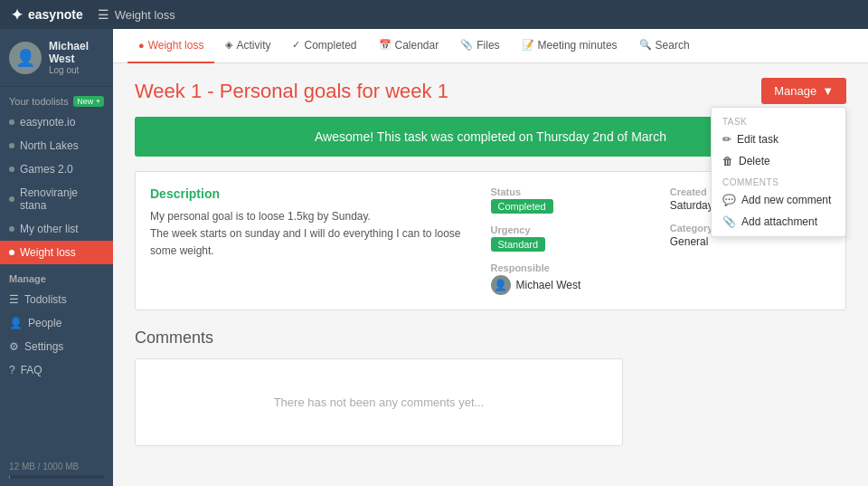 This screenshot has height=486, width=868. What do you see at coordinates (729, 222) in the screenshot?
I see `attachment-icon: 📎` at bounding box center [729, 222].